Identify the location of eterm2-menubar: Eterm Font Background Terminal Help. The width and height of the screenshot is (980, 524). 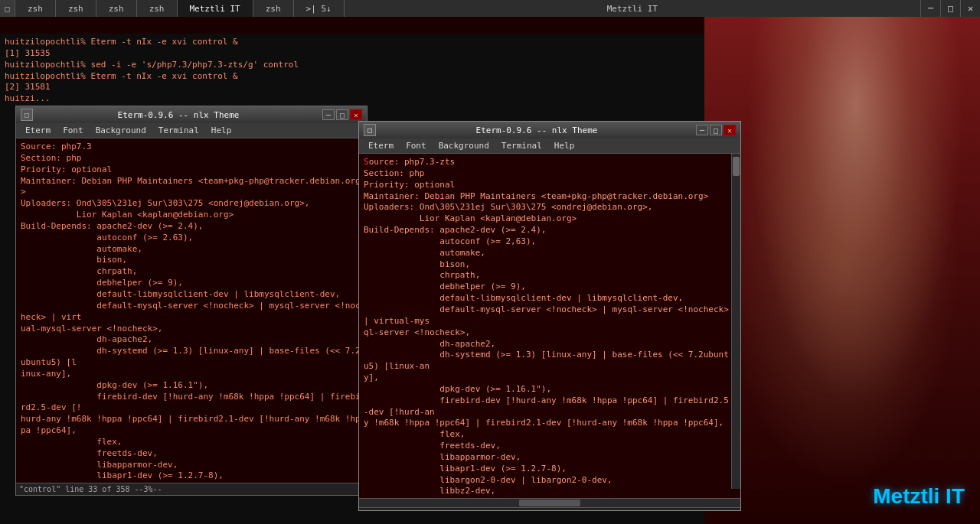
(550, 146).